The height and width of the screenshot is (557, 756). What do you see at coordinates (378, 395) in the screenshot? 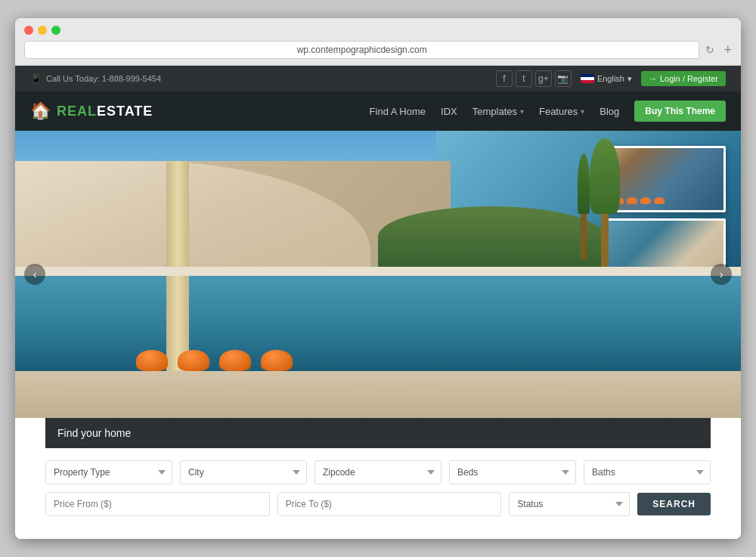
I see `floor` at bounding box center [378, 395].